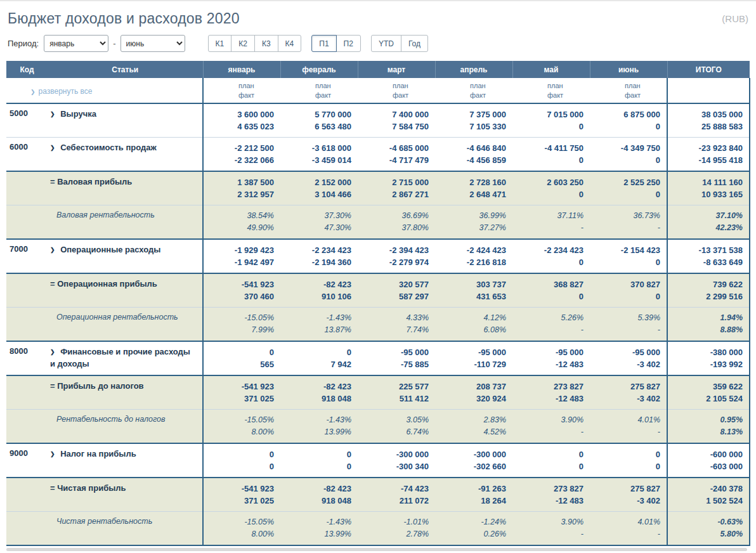 Image resolution: width=756 pixels, height=553 pixels. What do you see at coordinates (61, 91) in the screenshot?
I see `expand-all-link: ❯развернуть все` at bounding box center [61, 91].